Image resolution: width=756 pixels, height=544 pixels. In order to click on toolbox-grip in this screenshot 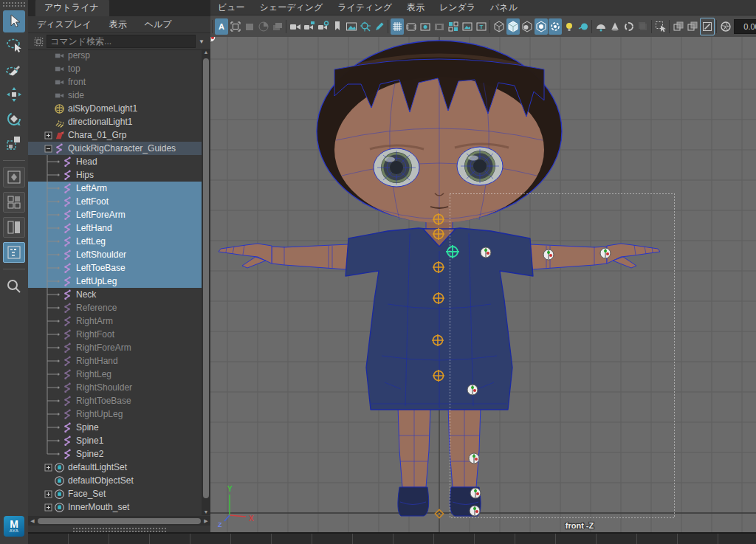, I will do `click(14, 4)`.